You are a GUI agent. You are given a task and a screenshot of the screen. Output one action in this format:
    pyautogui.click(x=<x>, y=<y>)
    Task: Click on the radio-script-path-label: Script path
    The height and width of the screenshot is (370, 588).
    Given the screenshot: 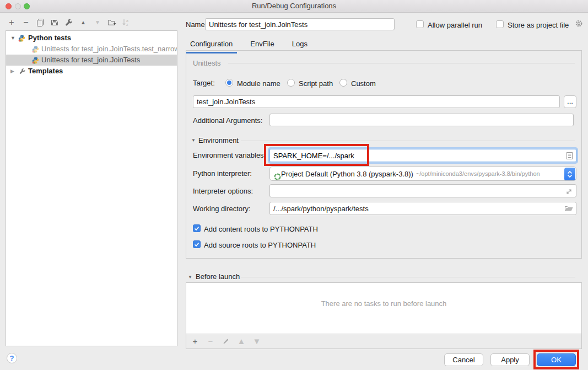 What is the action you would take?
    pyautogui.click(x=316, y=84)
    